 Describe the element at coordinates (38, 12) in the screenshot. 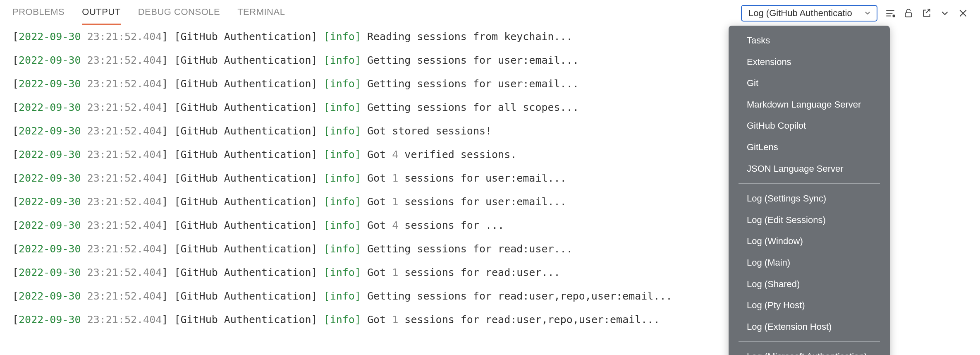

I see `tab-problems: PROBLEMS` at that location.